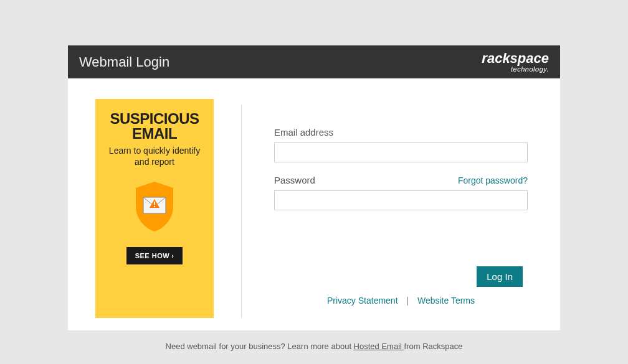 Image resolution: width=628 pixels, height=364 pixels. I want to click on password-input, so click(401, 200).